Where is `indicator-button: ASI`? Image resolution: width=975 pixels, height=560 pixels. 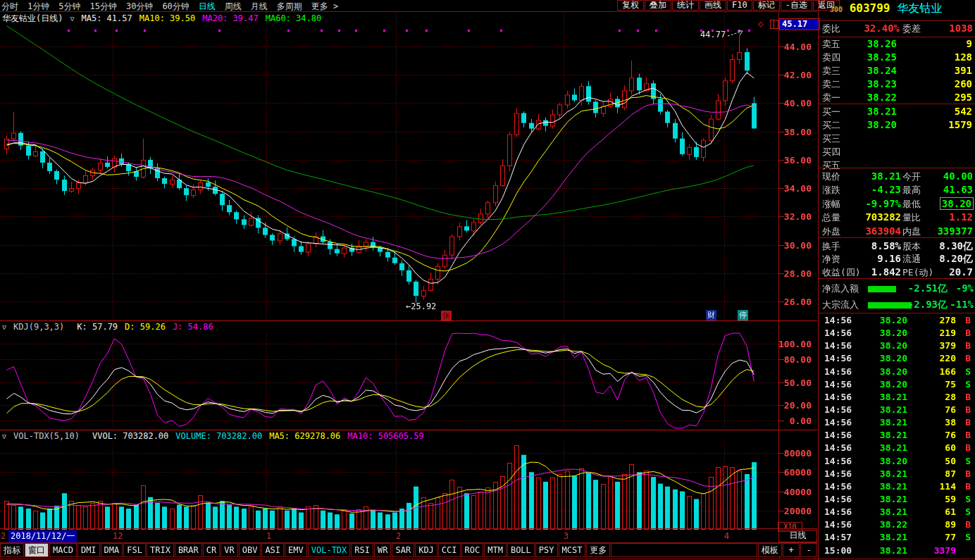
indicator-button: ASI is located at coordinates (273, 550).